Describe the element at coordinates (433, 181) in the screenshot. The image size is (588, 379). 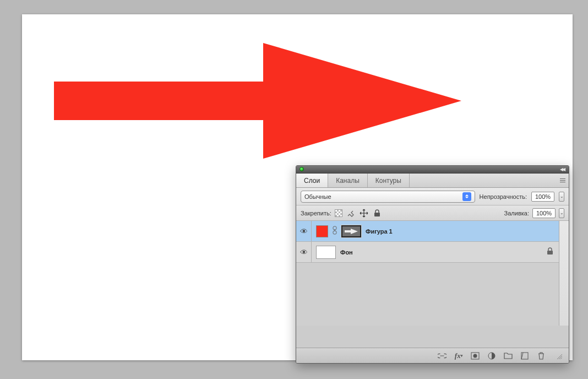
I see `panel-tabs: Слои Каналы Контуры` at that location.